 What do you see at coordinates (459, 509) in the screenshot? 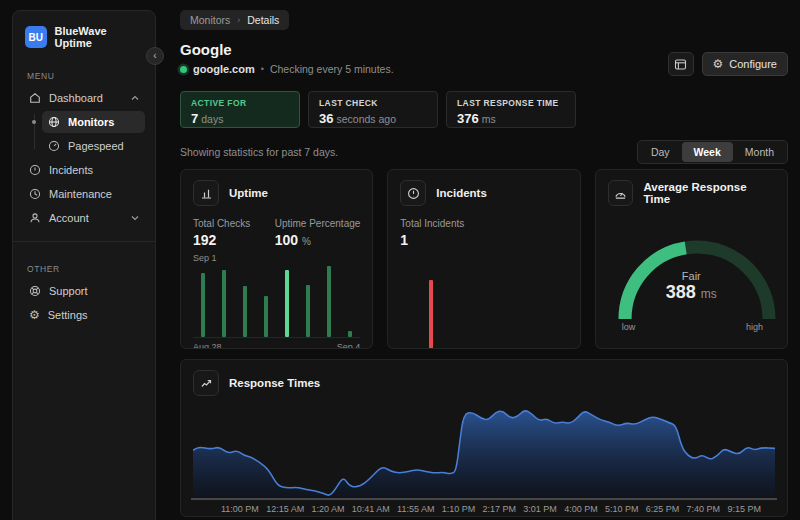
I see `x-axis-label: 1:10 PM` at bounding box center [459, 509].